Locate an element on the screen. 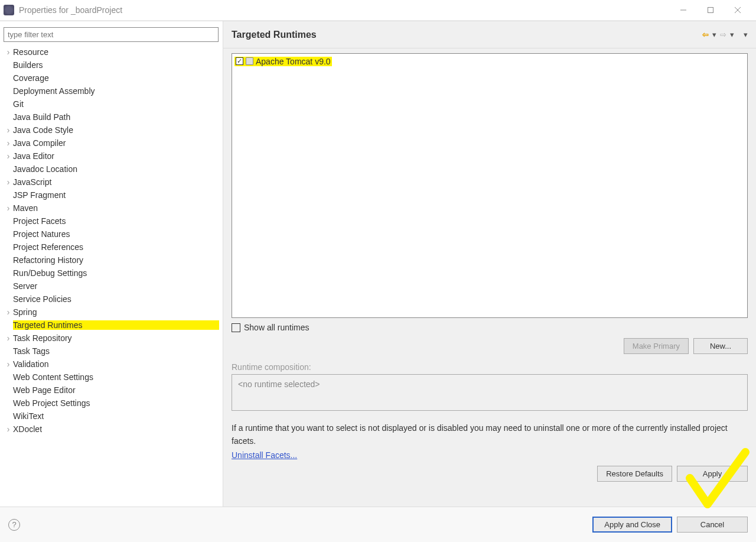 This screenshot has height=542, width=756. tree-item-label: Run/Debug Settings is located at coordinates (116, 273).